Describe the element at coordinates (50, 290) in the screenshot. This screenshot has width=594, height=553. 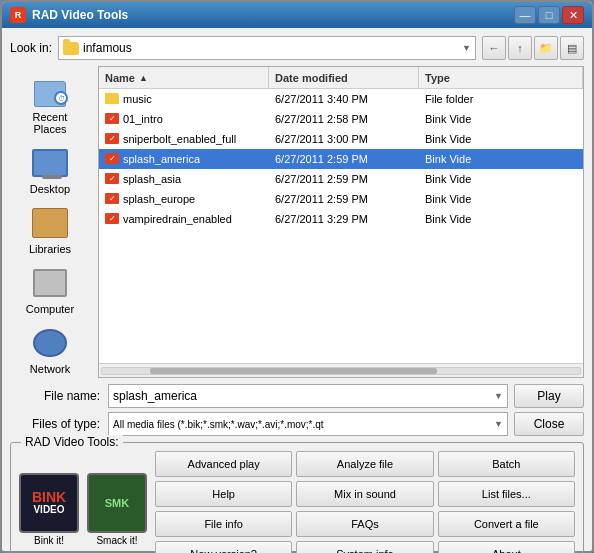
I see `sidebar-item-computer: Computer` at that location.